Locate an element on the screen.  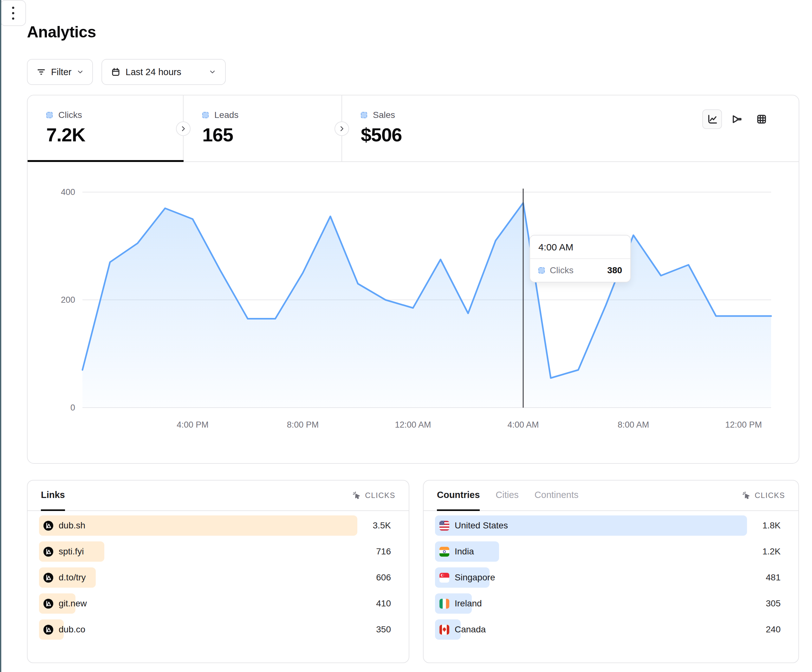
svg-text: 8:00 AM is located at coordinates (633, 425).